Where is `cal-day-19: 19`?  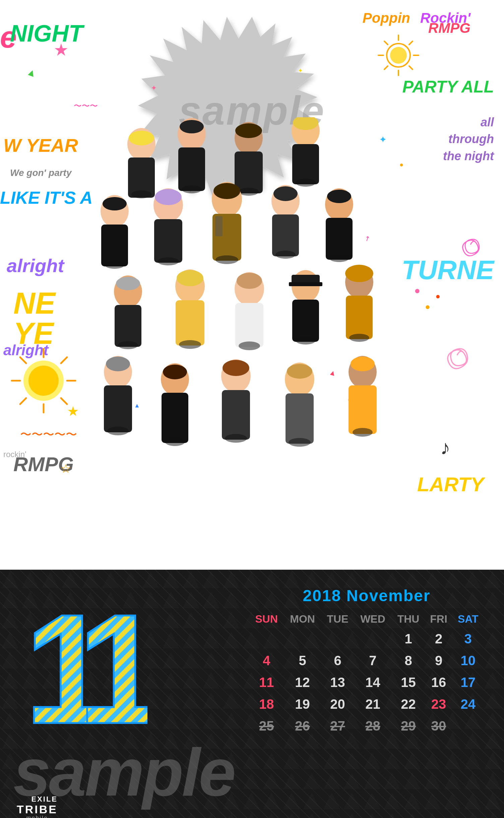 cal-day-19: 19 is located at coordinates (303, 704).